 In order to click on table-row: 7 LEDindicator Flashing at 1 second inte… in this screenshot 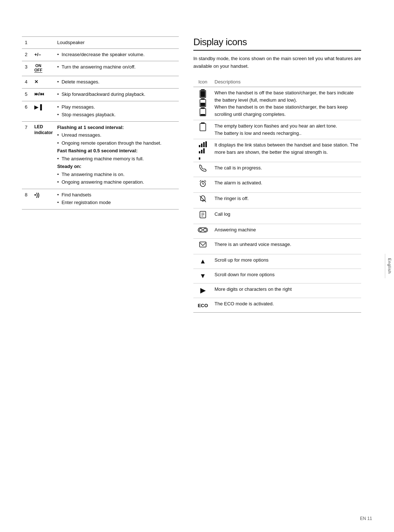, I will do `click(100, 155)`.